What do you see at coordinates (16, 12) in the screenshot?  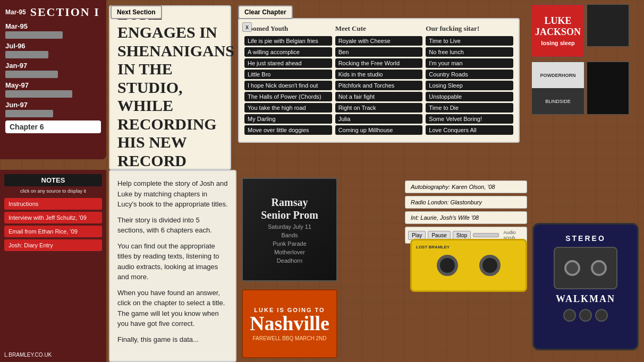 I see `sidebar-date-label: Mar-95` at bounding box center [16, 12].